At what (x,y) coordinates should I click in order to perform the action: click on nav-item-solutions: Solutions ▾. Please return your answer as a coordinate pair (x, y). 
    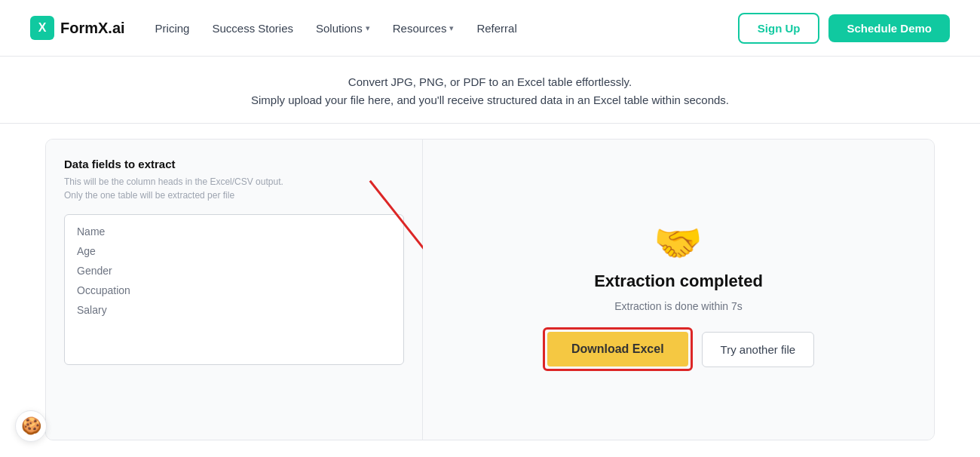
    Looking at the image, I should click on (343, 29).